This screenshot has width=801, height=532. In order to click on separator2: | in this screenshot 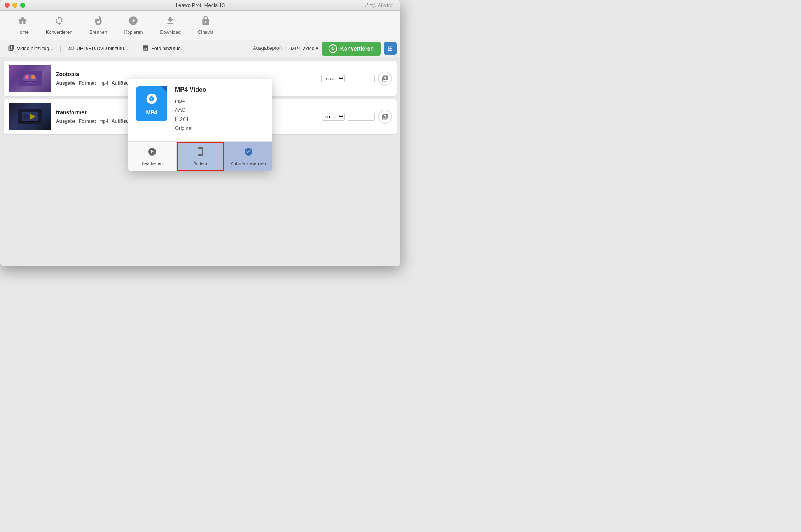, I will do `click(135, 49)`.